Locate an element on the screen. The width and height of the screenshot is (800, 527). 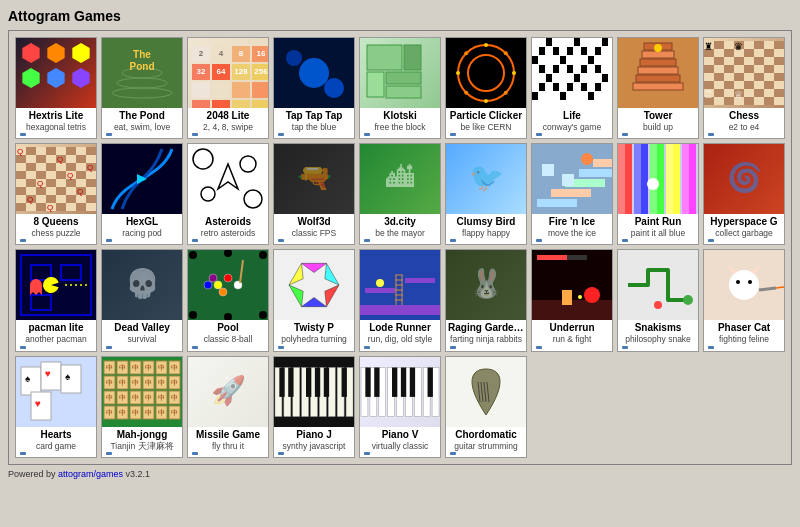
game-card-paintrun: Paint Runpaint it all blue is located at coordinates (658, 194).